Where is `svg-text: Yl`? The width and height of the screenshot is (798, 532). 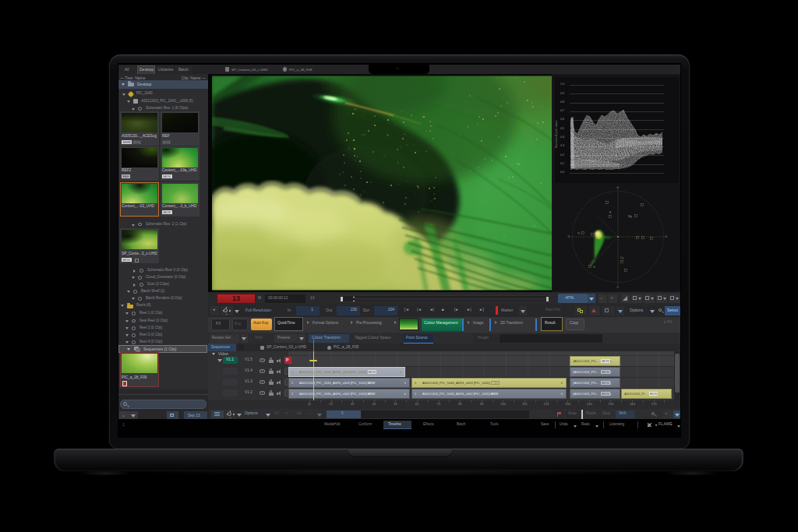 svg-text: Yl is located at coordinates (578, 234).